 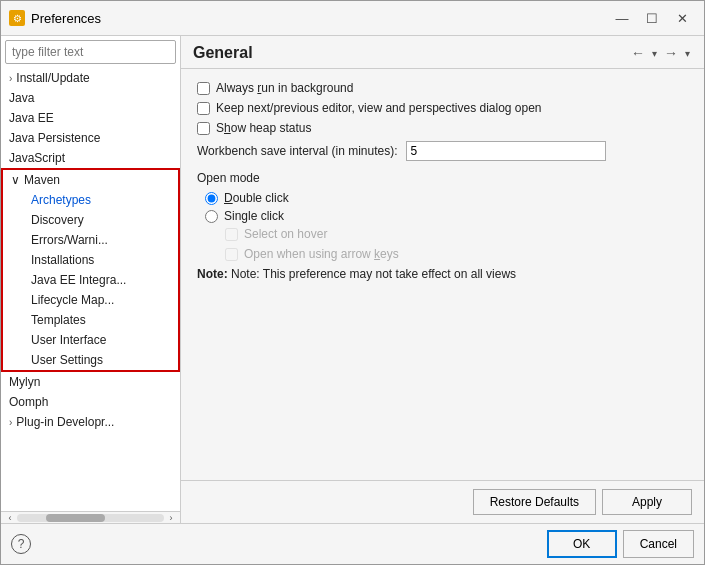 What do you see at coordinates (647, 502) in the screenshot?
I see `apply-button: Apply` at bounding box center [647, 502].